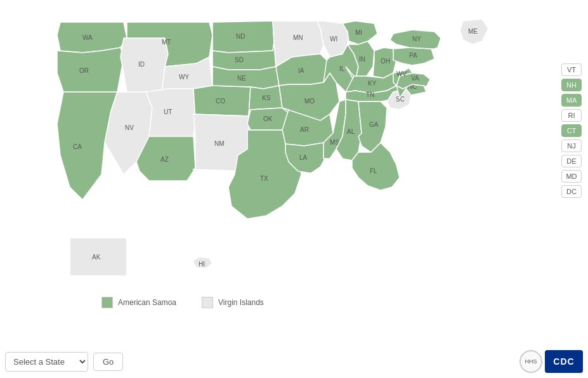 The height and width of the screenshot is (378, 588). What do you see at coordinates (171, 113) in the screenshot?
I see `state-UT` at bounding box center [171, 113].